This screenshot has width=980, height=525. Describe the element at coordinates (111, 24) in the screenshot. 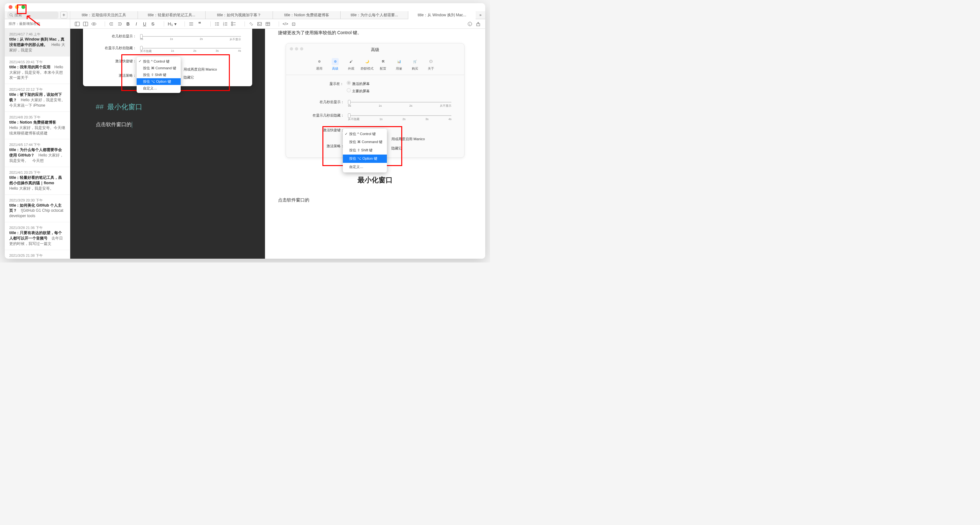

I see `outdent-icon` at that location.